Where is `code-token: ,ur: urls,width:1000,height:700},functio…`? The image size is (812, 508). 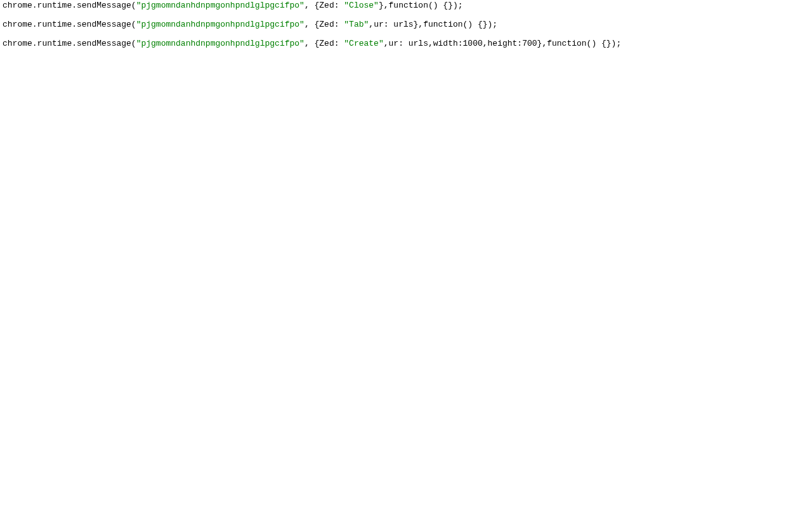 code-token: ,ur: urls,width:1000,height:700},functio… is located at coordinates (502, 44).